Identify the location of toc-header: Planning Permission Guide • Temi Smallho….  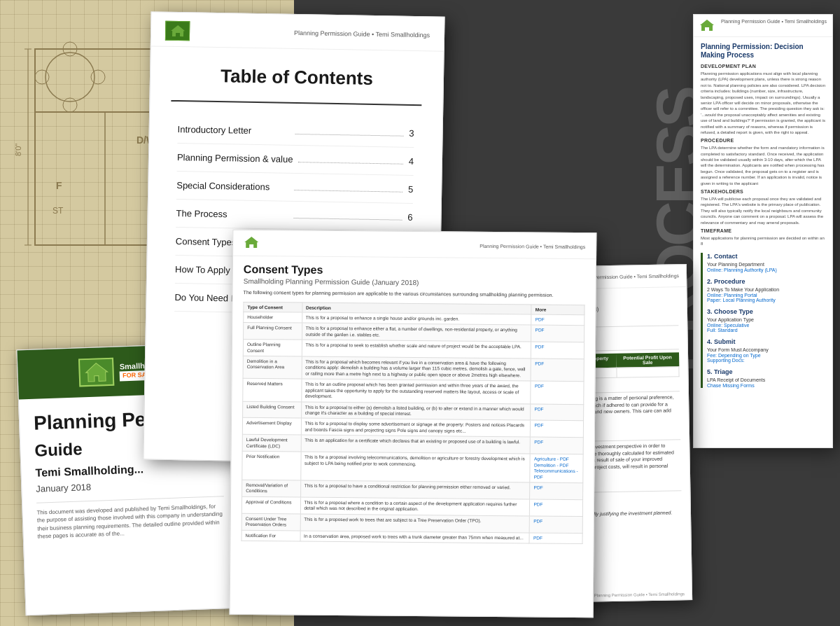
(298, 32).